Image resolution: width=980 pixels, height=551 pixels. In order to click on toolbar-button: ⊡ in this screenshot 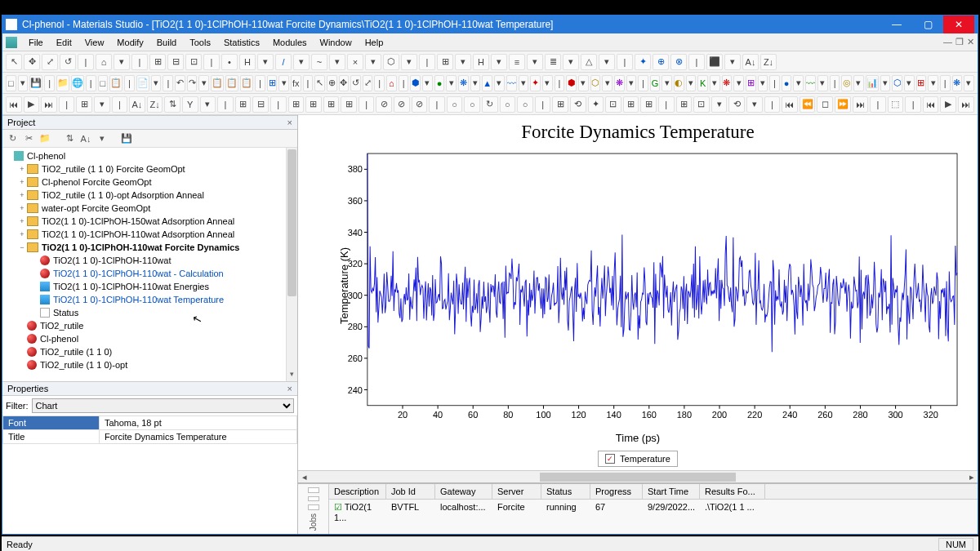, I will do `click(194, 62)`.